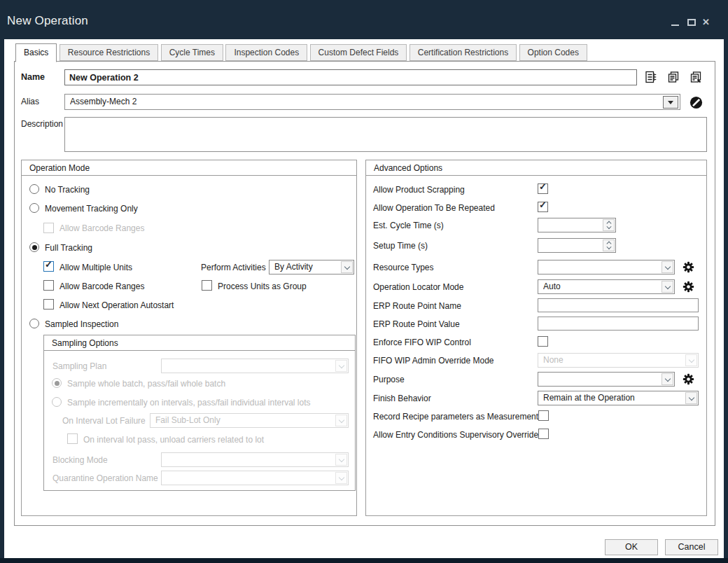 The image size is (728, 563). I want to click on radio-sample-whole-batch-label: Sample whole batch, pass/fail whole batc…, so click(146, 384).